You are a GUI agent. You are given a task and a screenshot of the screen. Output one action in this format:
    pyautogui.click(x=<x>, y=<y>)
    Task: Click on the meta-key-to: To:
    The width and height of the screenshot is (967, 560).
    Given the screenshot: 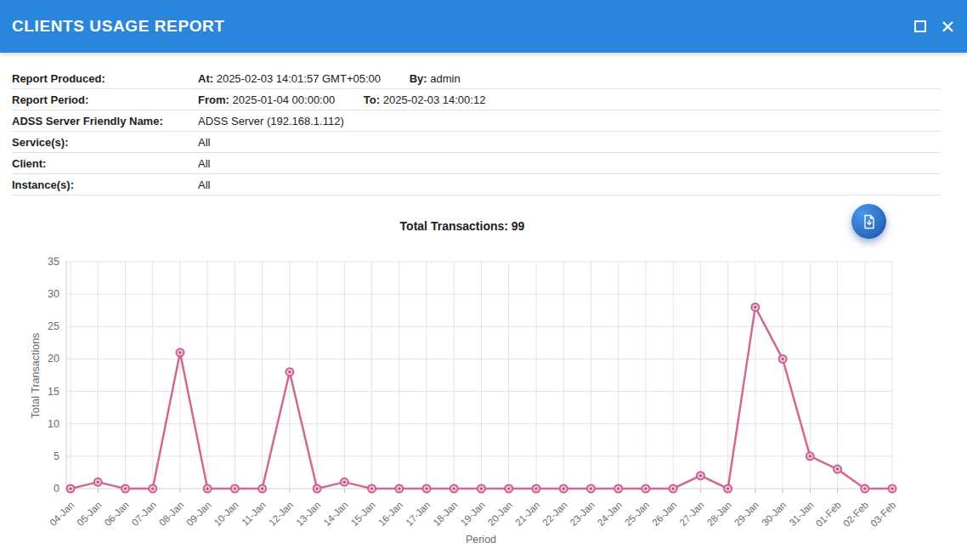 What is the action you would take?
    pyautogui.click(x=372, y=100)
    